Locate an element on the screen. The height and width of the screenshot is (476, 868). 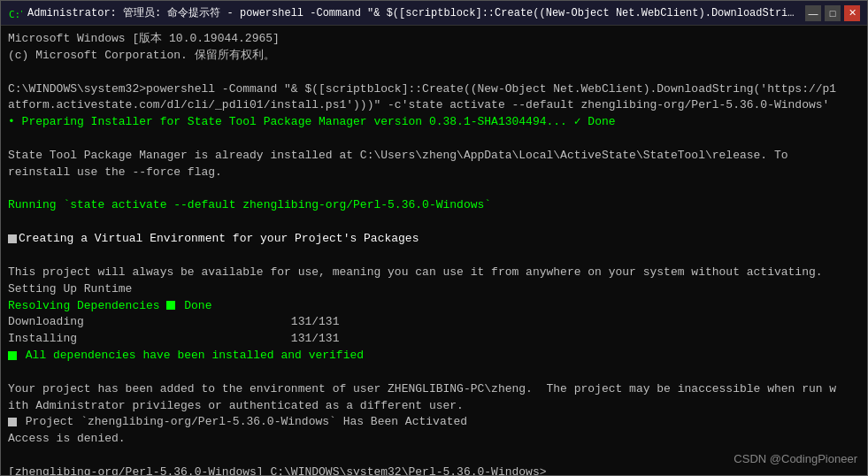
line-9: reinstall use the --force flag. is located at coordinates (434, 173).